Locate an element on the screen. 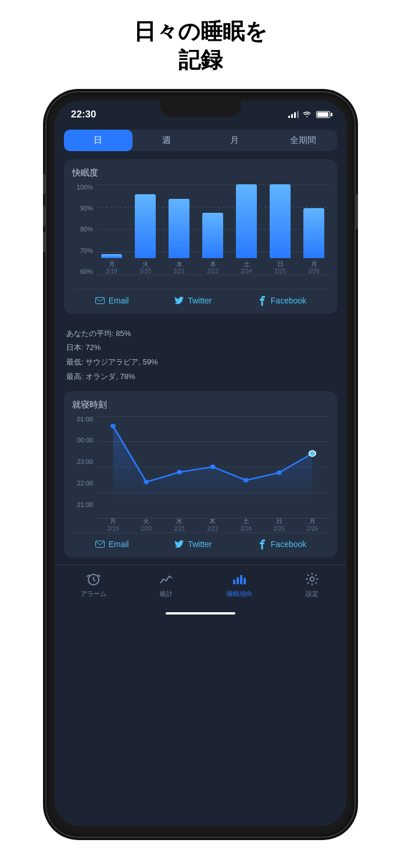 The image size is (401, 868). status-bar: 22:30 is located at coordinates (201, 112).